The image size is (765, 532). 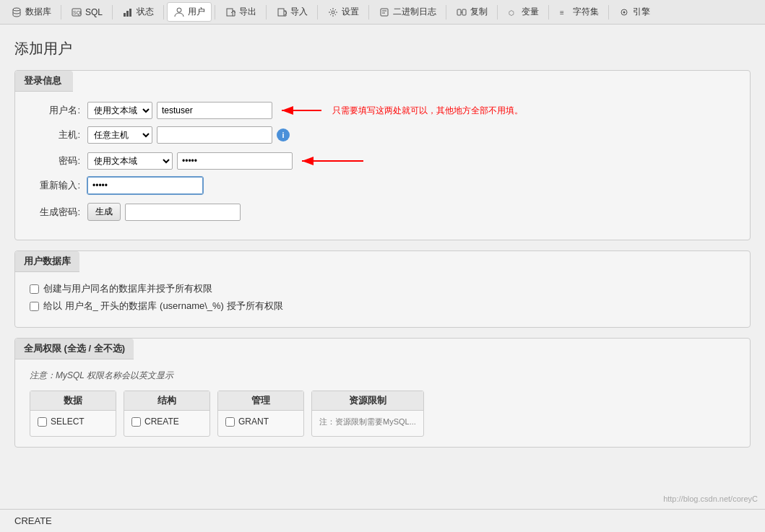 What do you see at coordinates (77, 12) in the screenshot?
I see `sql-icon: SQL` at bounding box center [77, 12].